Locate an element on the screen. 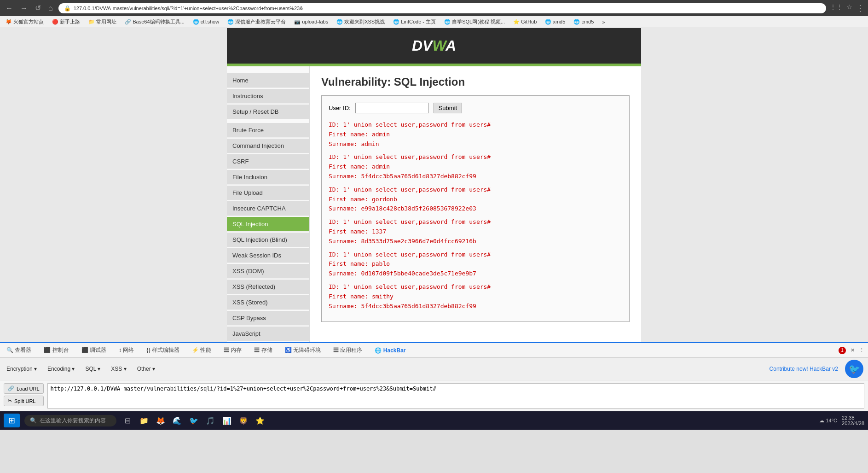 The image size is (868, 473). devtools-hackbar: 🌐 HackBar is located at coordinates (390, 350).